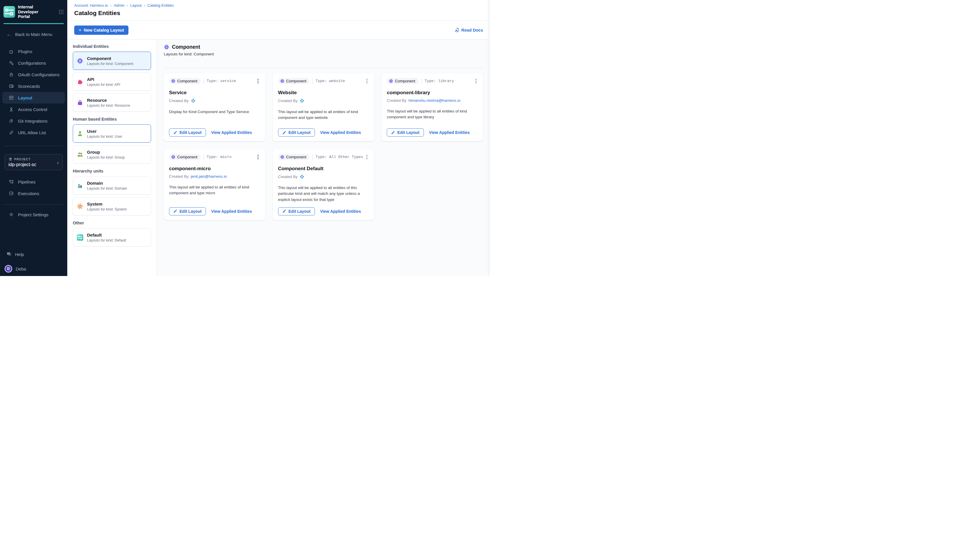  What do you see at coordinates (33, 34) in the screenshot?
I see `back-label: Back to Main Menu` at bounding box center [33, 34].